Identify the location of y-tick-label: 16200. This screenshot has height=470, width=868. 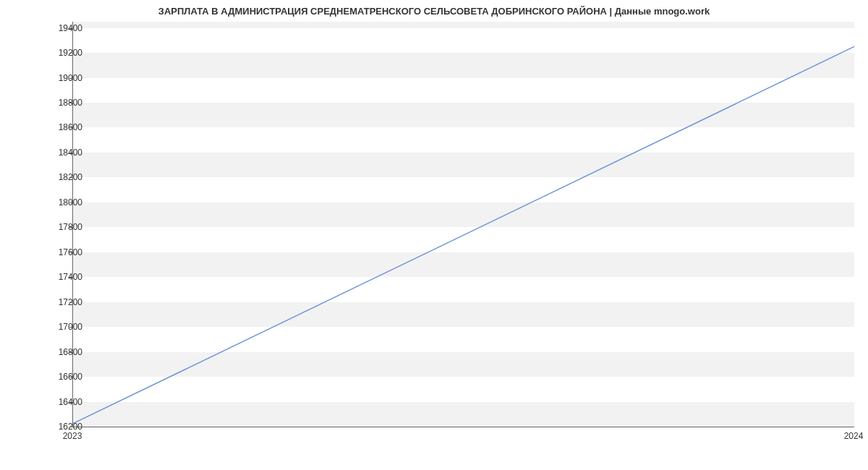
(61, 427).